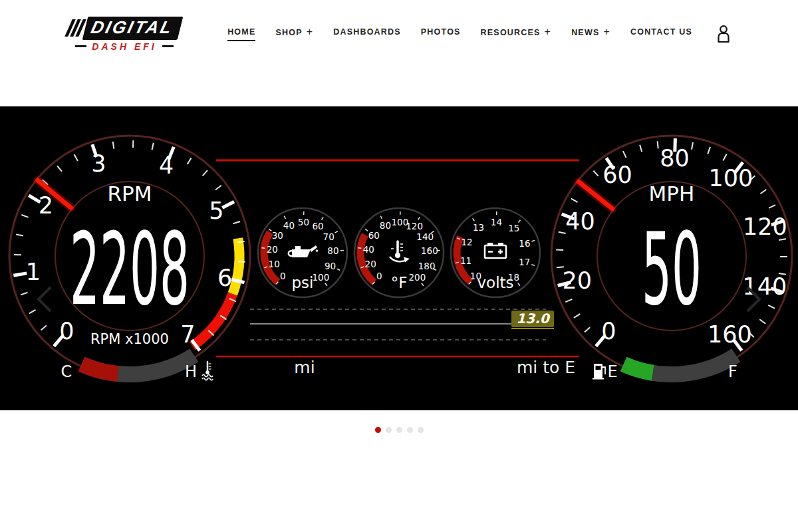  What do you see at coordinates (661, 35) in the screenshot?
I see `nav-item-label: CONTACT US` at bounding box center [661, 35].